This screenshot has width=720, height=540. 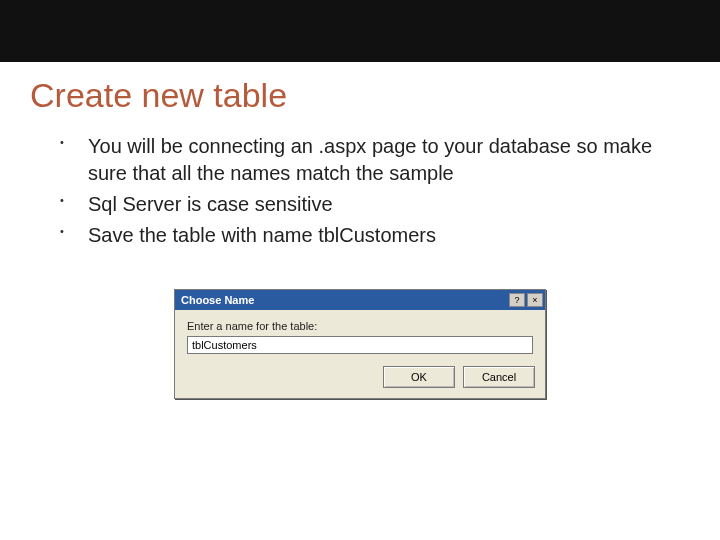 What do you see at coordinates (419, 377) in the screenshot?
I see `ok-button: OK` at bounding box center [419, 377].